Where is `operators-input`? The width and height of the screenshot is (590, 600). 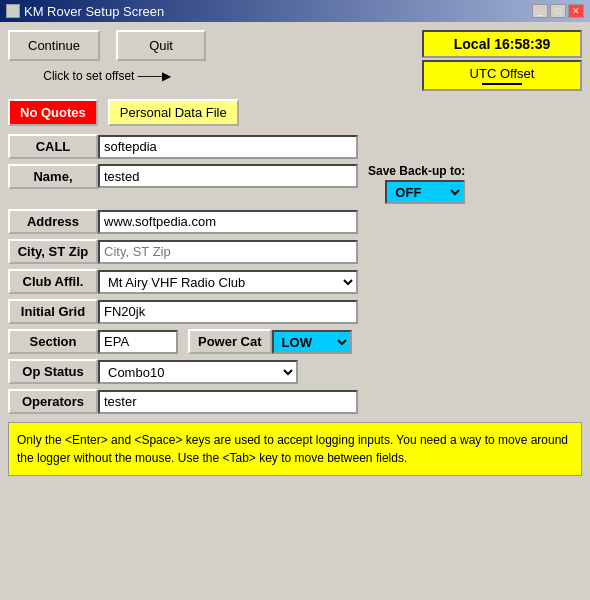 operators-input is located at coordinates (228, 402).